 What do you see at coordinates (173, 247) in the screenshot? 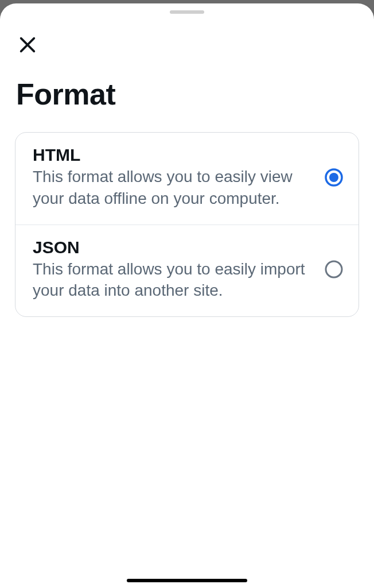
I see `option-title: JSON` at bounding box center [173, 247].